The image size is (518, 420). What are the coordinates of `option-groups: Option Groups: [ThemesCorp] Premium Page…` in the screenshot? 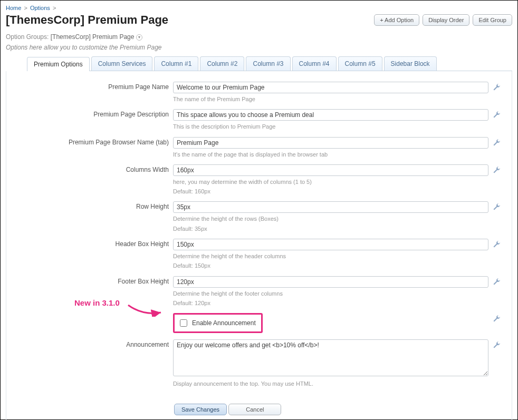 It's located at (259, 37).